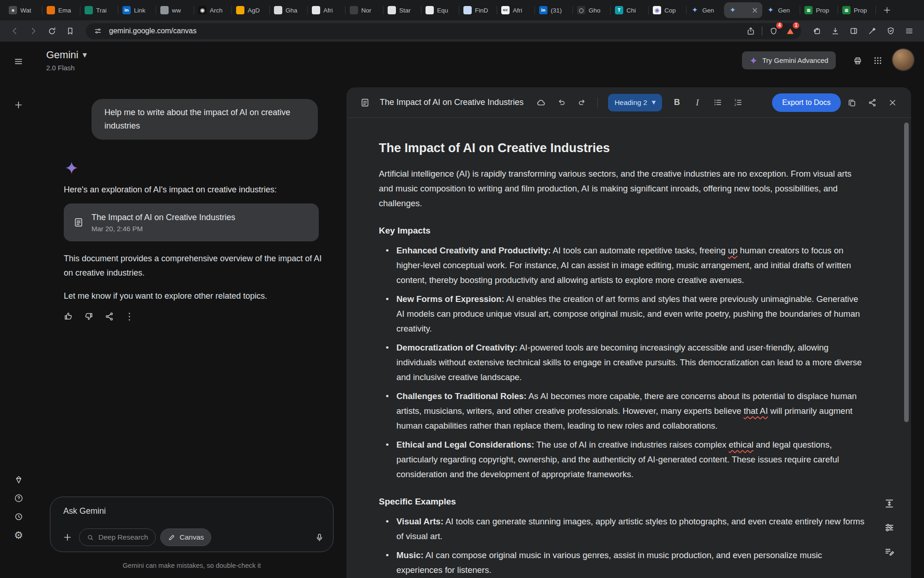 The height and width of the screenshot is (578, 924). I want to click on app-title-menu: Gemini ▼, so click(67, 55).